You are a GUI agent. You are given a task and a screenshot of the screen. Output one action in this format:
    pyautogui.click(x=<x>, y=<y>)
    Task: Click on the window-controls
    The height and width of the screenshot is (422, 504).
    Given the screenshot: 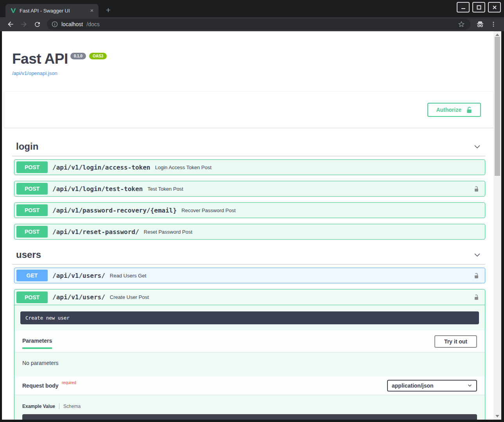 What is the action you would take?
    pyautogui.click(x=479, y=7)
    